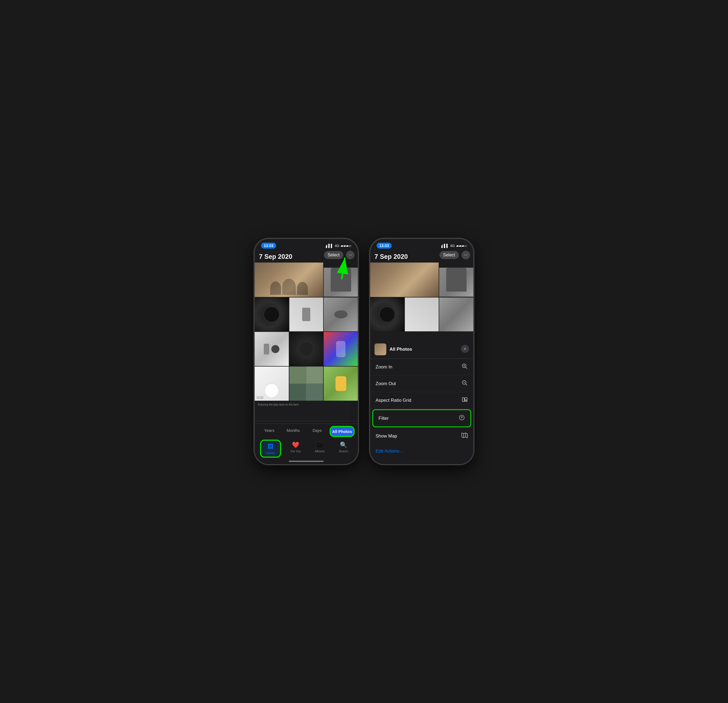 This screenshot has width=728, height=703. Describe the element at coordinates (341, 314) in the screenshot. I see `photo-cell-spk3` at that location.